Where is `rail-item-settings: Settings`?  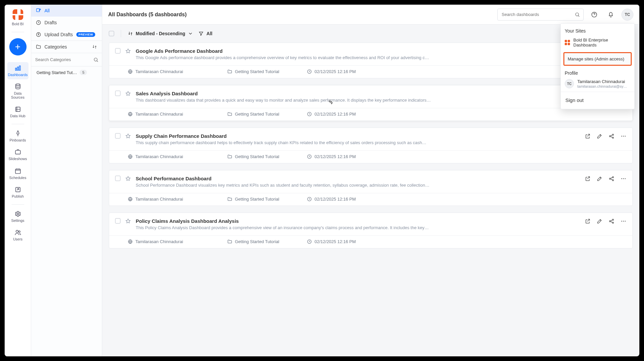
rail-item-settings: Settings is located at coordinates (18, 217).